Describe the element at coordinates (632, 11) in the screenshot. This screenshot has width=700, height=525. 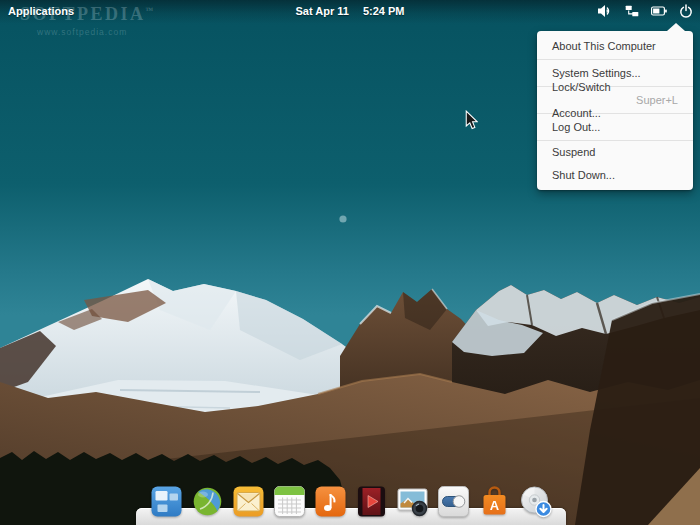
I see `network-icon` at that location.